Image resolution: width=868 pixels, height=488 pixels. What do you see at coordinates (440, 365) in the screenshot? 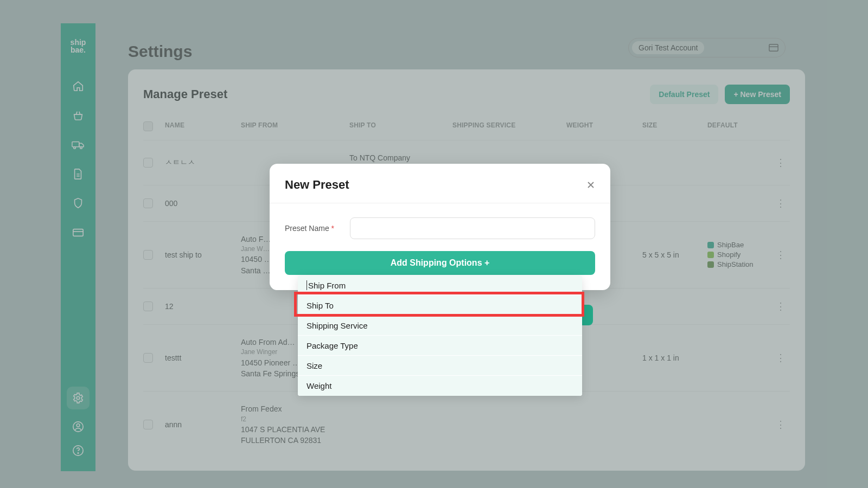
I see `dropdown-item-size: Size` at bounding box center [440, 365].